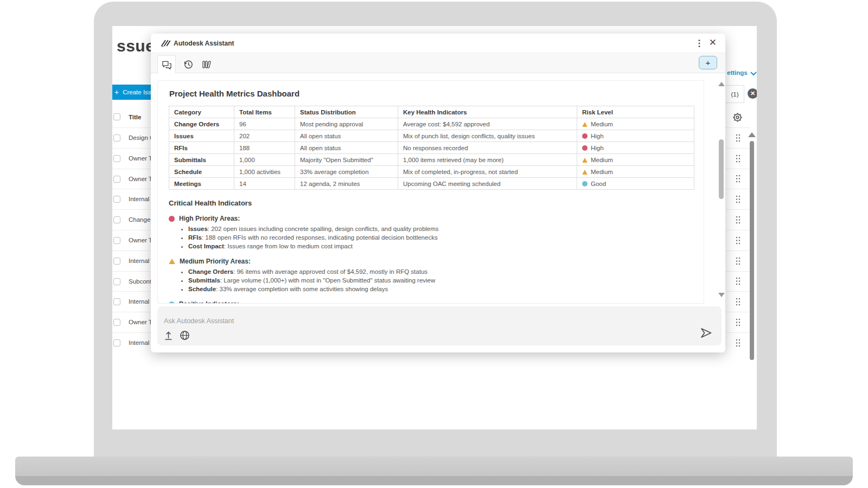 This screenshot has height=488, width=868. Describe the element at coordinates (207, 64) in the screenshot. I see `tab-library` at that location.